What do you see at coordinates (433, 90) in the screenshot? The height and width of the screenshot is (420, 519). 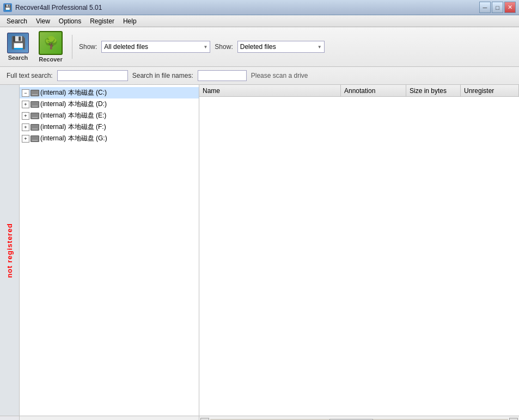 I see `col-header-size: Size in bytes` at bounding box center [433, 90].